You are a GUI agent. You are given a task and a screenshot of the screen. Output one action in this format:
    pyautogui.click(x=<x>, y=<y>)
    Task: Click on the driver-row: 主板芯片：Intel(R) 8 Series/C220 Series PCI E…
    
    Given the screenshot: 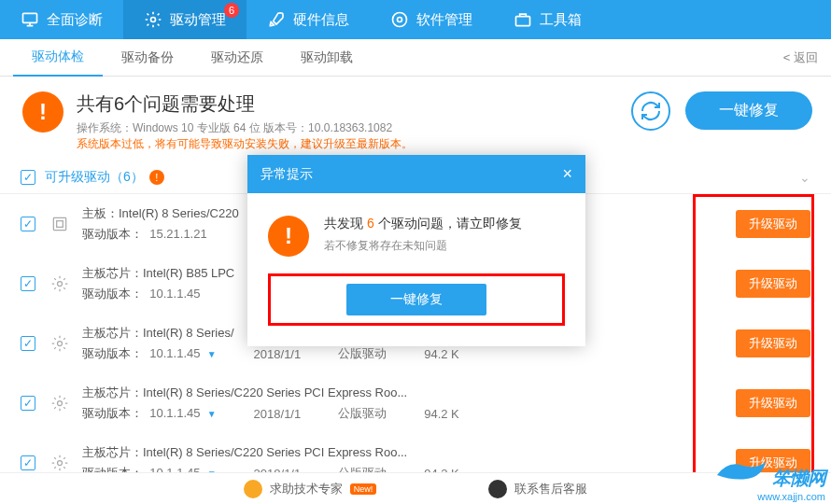 What is the action you would take?
    pyautogui.click(x=416, y=403)
    